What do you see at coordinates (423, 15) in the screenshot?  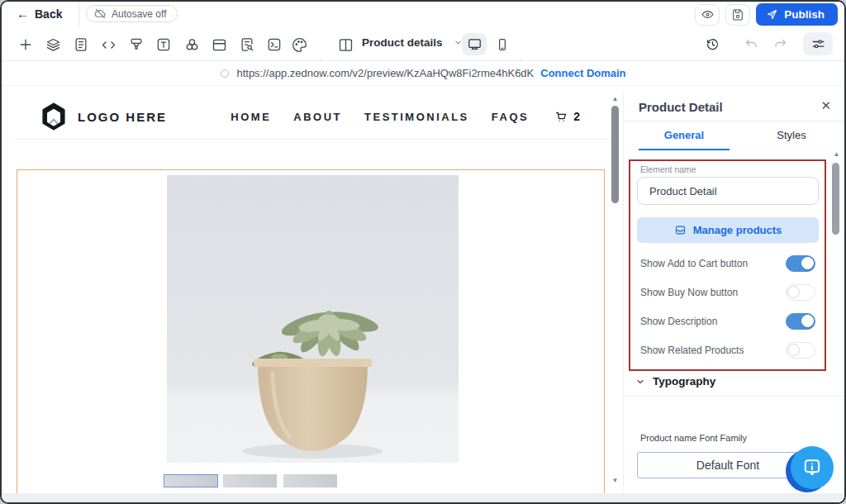 I see `top-bar: ← Back Autosave off` at bounding box center [423, 15].